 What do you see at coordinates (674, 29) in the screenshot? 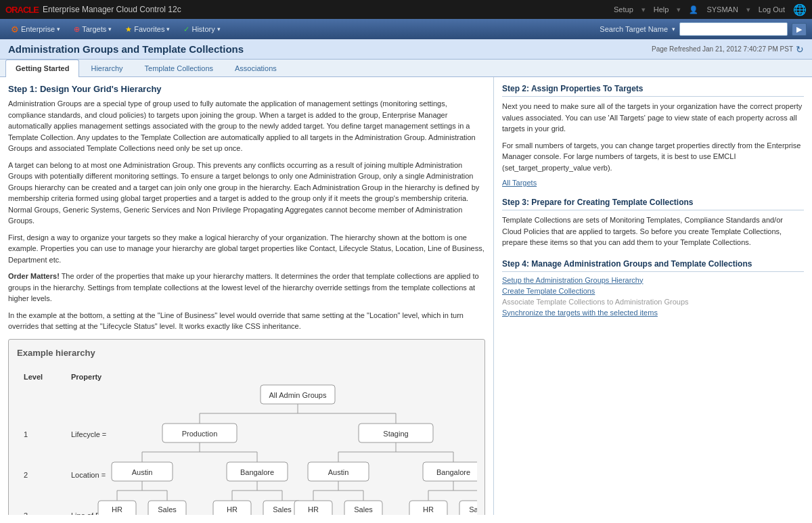
I see `search-arrow: ▾` at bounding box center [674, 29].